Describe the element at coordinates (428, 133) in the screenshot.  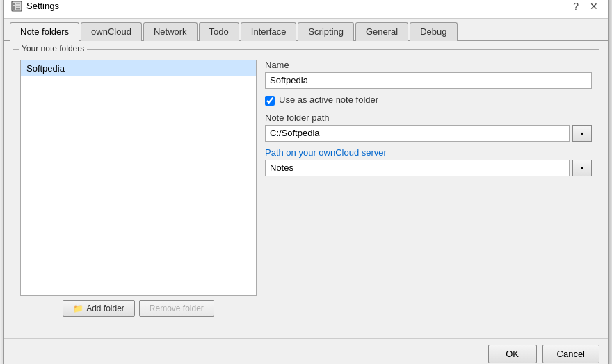
I see `folder-path-input-row: ▪` at that location.